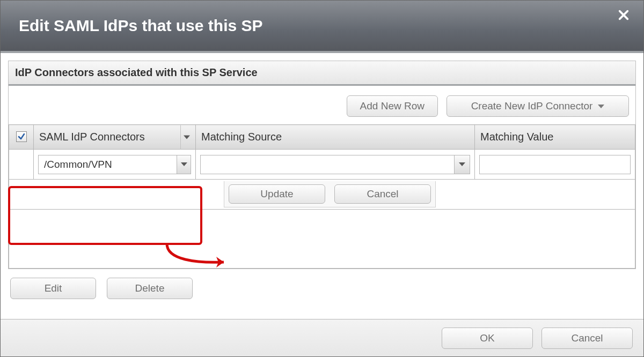 The width and height of the screenshot is (644, 357). Describe the element at coordinates (487, 338) in the screenshot. I see `ok-button: OK` at that location.